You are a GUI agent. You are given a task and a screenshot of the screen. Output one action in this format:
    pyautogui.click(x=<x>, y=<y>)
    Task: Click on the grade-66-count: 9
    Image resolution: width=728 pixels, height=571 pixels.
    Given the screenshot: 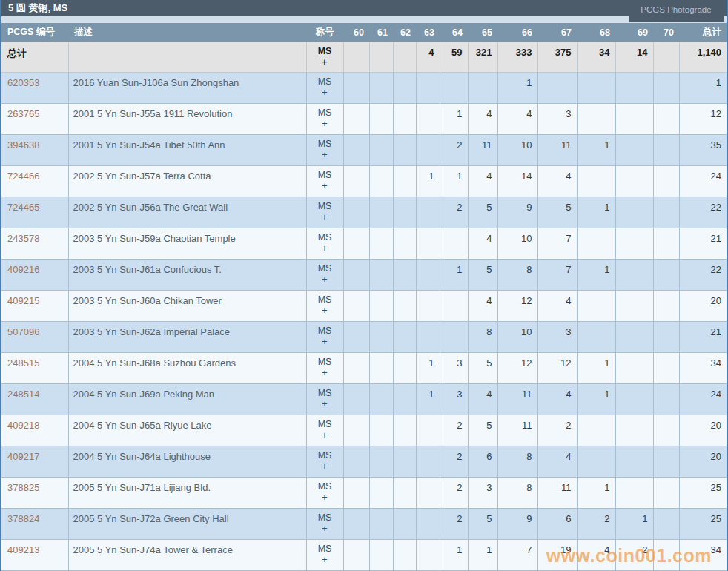 What is the action you would take?
    pyautogui.click(x=517, y=213)
    